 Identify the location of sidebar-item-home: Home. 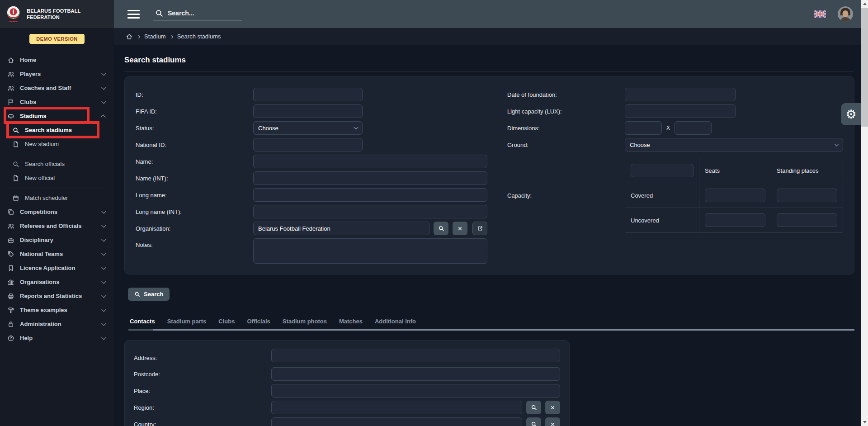
(57, 60).